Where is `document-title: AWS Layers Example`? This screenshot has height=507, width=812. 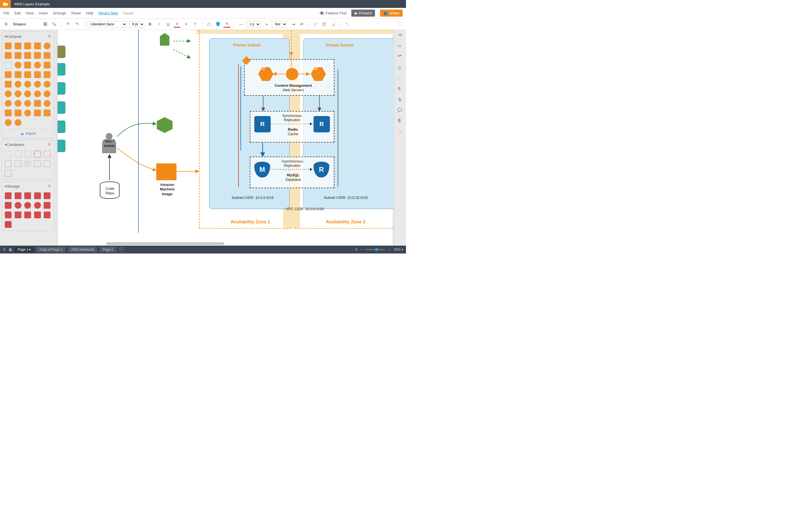 document-title: AWS Layers Example is located at coordinates (32, 4).